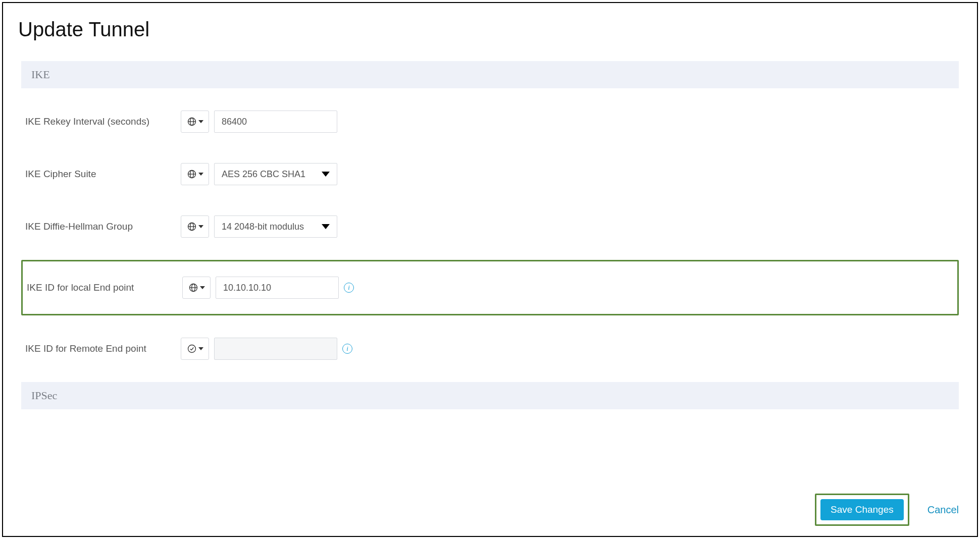  What do you see at coordinates (276, 349) in the screenshot?
I see `ike-remote-id-input` at bounding box center [276, 349].